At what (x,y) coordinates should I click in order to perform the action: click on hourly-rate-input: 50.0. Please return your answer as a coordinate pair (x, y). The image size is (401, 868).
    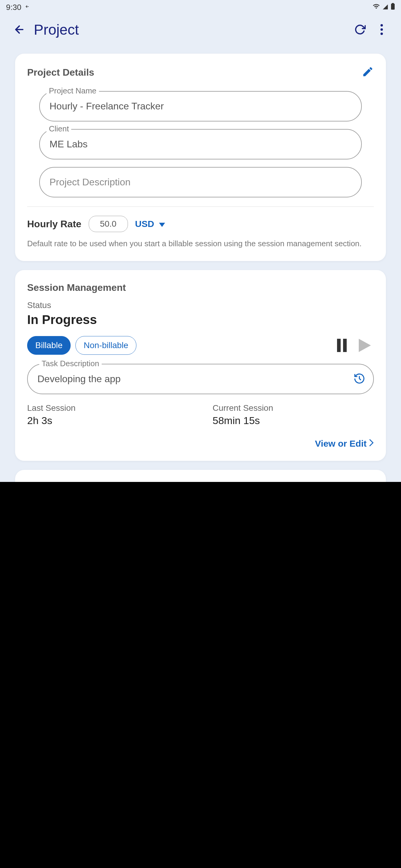
    Looking at the image, I should click on (108, 224).